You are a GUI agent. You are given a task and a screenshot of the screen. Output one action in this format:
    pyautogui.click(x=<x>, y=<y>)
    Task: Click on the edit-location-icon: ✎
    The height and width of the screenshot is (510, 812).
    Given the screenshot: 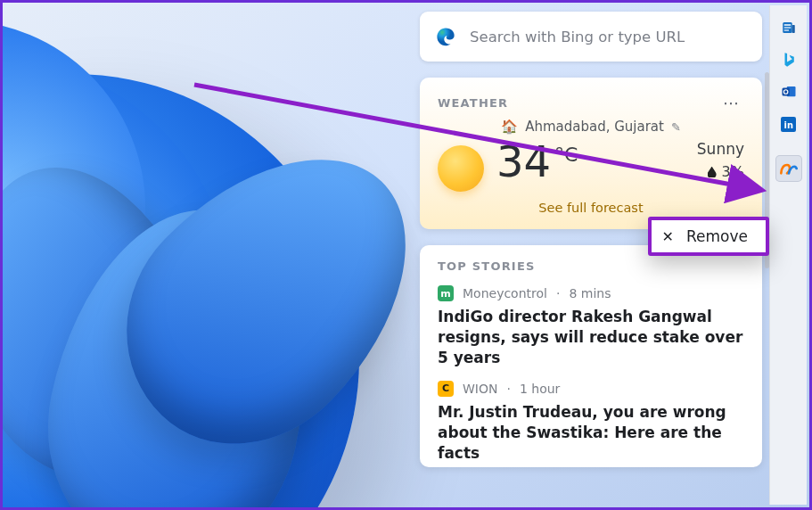 What is the action you would take?
    pyautogui.click(x=676, y=127)
    